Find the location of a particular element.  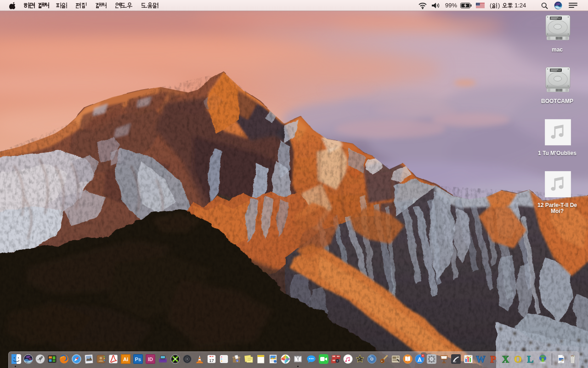

svg-text: O is located at coordinates (518, 359).